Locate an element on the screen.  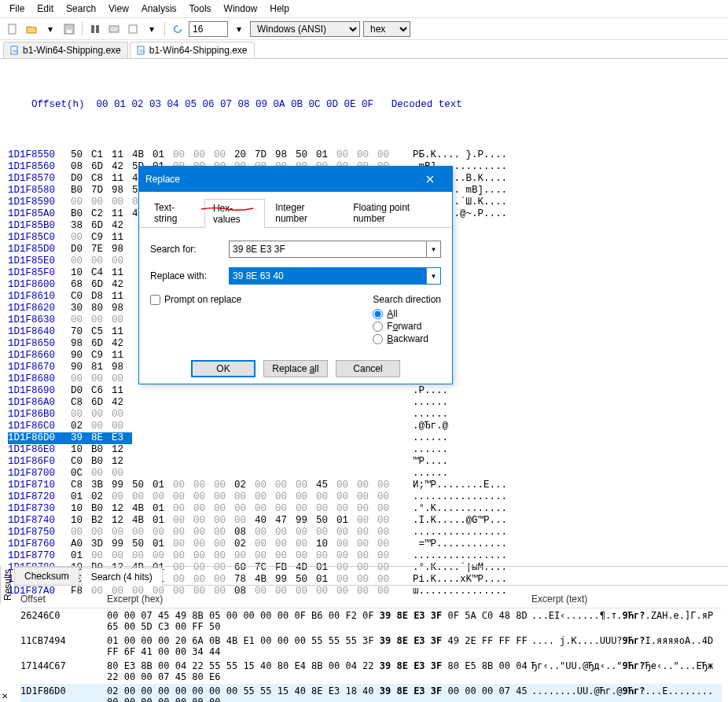
menu-window: Window is located at coordinates (241, 9).